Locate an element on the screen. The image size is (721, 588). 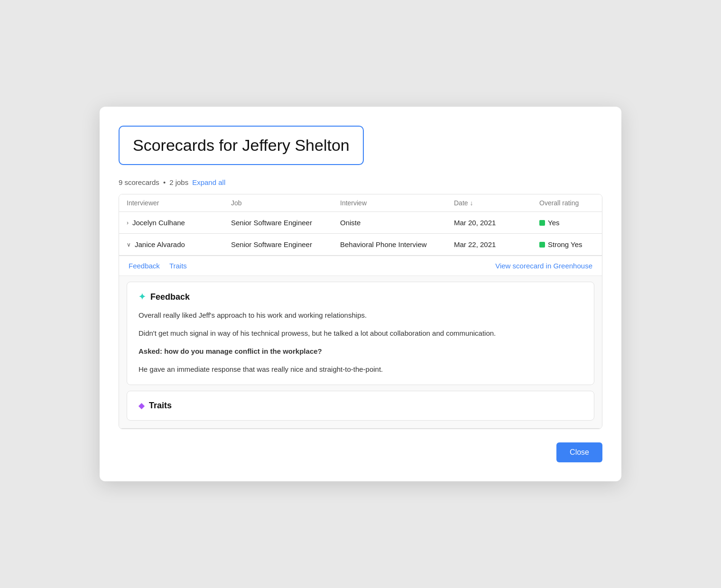
collapse-chevron-2: ∨ is located at coordinates (129, 245).